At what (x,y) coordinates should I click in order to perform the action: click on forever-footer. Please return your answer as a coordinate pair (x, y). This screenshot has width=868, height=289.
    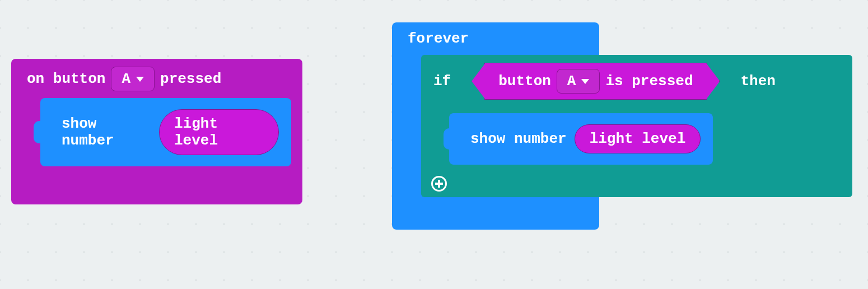
    Looking at the image, I should click on (496, 208).